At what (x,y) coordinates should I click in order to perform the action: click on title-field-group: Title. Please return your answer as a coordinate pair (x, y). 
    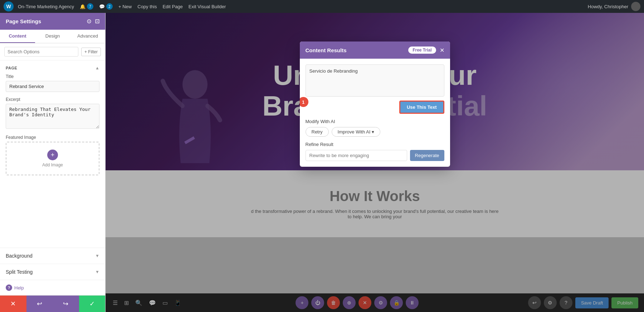
    Looking at the image, I should click on (53, 83).